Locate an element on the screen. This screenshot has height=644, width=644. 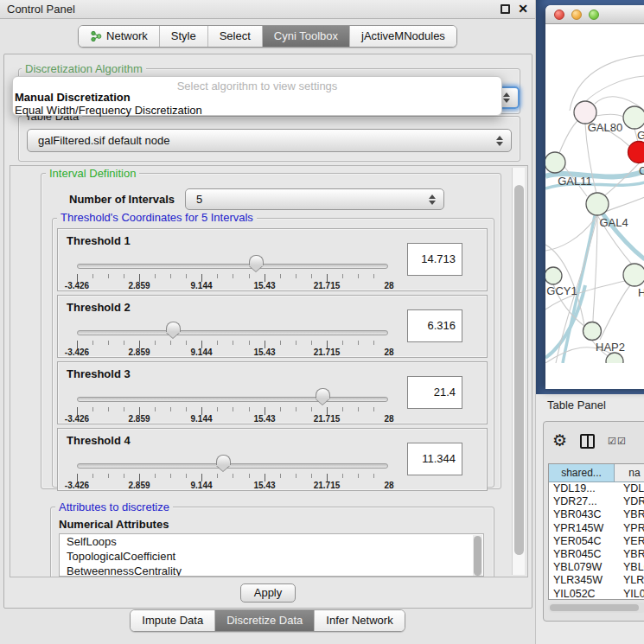
label-partial-c: C is located at coordinates (641, 171).